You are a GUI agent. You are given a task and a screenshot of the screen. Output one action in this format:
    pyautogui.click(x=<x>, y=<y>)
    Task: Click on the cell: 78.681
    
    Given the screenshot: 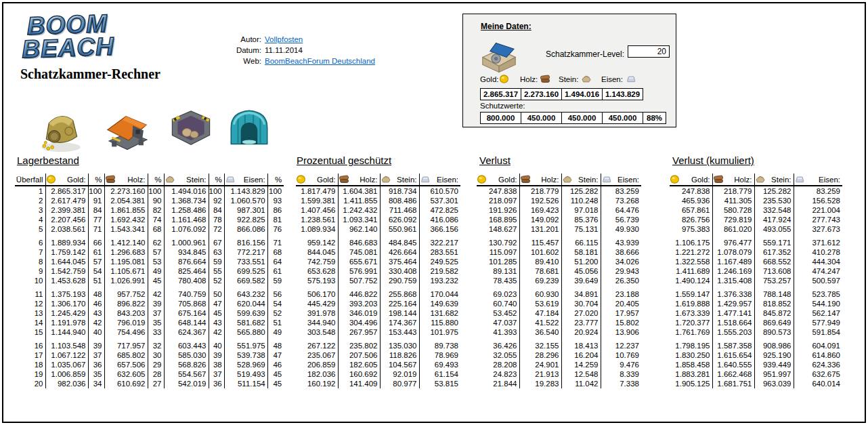 What is the action you would take?
    pyautogui.click(x=540, y=271)
    